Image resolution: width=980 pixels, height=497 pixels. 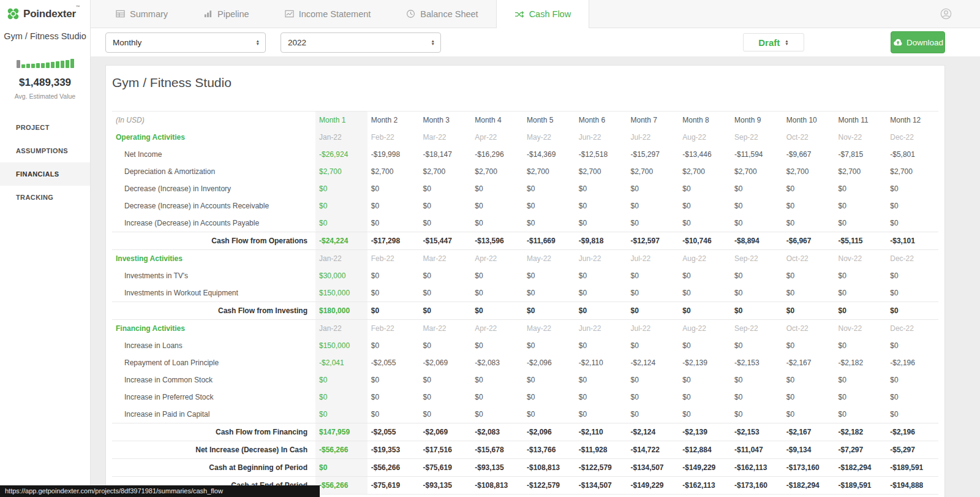 I want to click on tab-label: Balance Sheet, so click(x=449, y=14).